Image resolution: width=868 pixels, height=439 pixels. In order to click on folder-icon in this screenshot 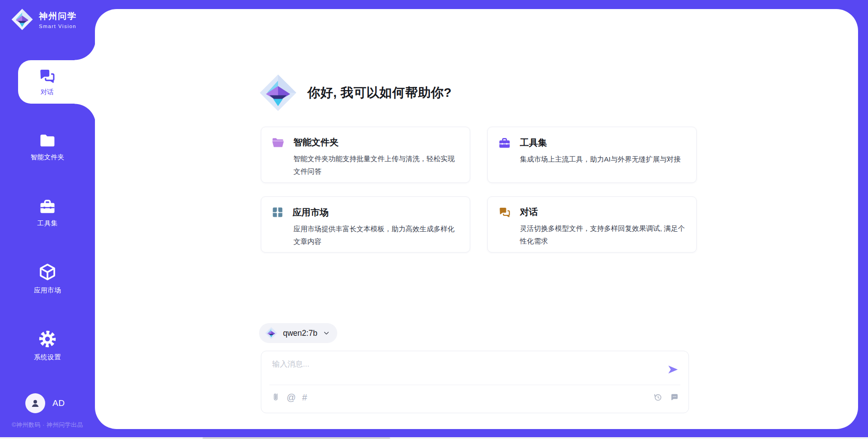, I will do `click(47, 140)`.